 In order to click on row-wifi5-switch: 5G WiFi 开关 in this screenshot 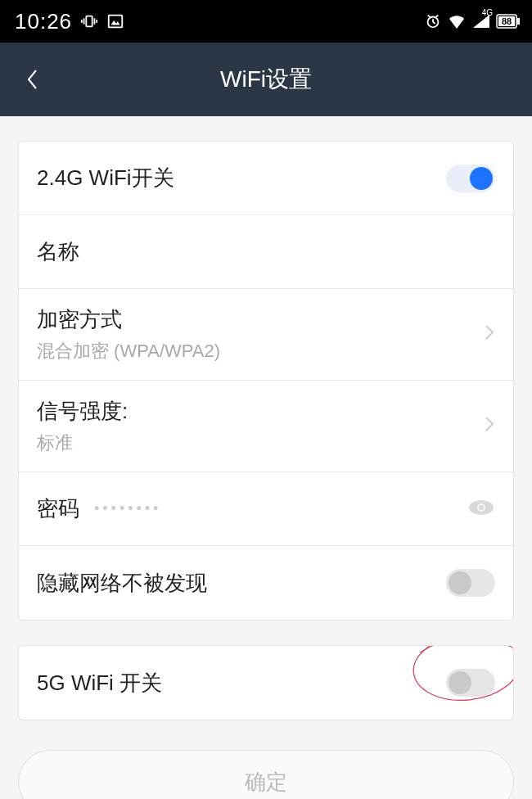, I will do `click(266, 683)`.